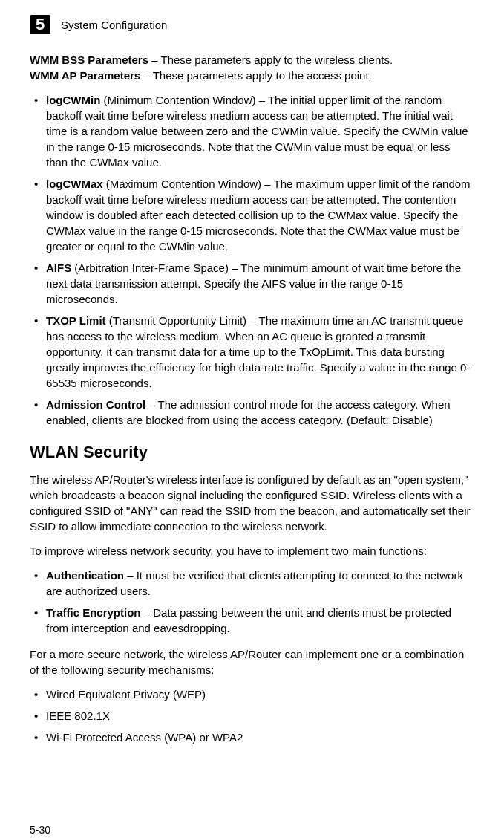 This screenshot has height=838, width=504. Describe the element at coordinates (252, 284) in the screenshot. I see `list-item: AIFS (Arbitration Inter-Frame Space) – T…` at that location.